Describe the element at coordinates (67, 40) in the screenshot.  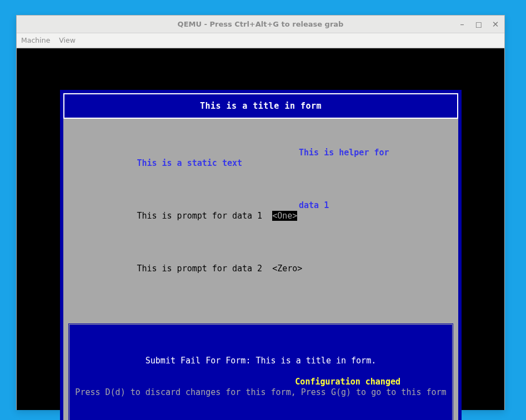
I see `menu-view: View` at that location.